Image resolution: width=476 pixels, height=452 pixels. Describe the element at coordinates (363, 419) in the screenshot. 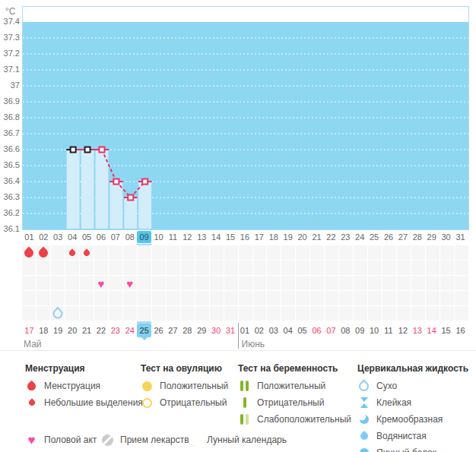

I see `cervical-creamy-icon` at that location.